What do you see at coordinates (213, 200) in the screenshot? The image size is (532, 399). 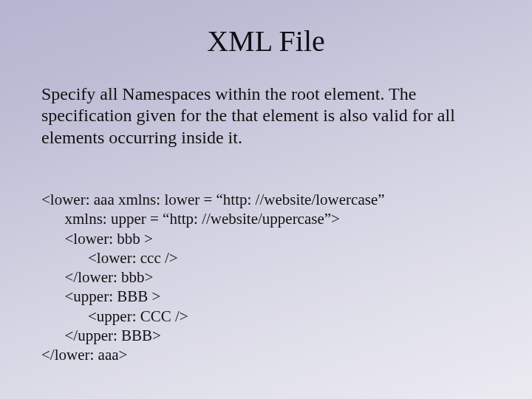 I see `code-line: <lower: aaa xmlns: lower = “http: //webs…` at bounding box center [213, 200].